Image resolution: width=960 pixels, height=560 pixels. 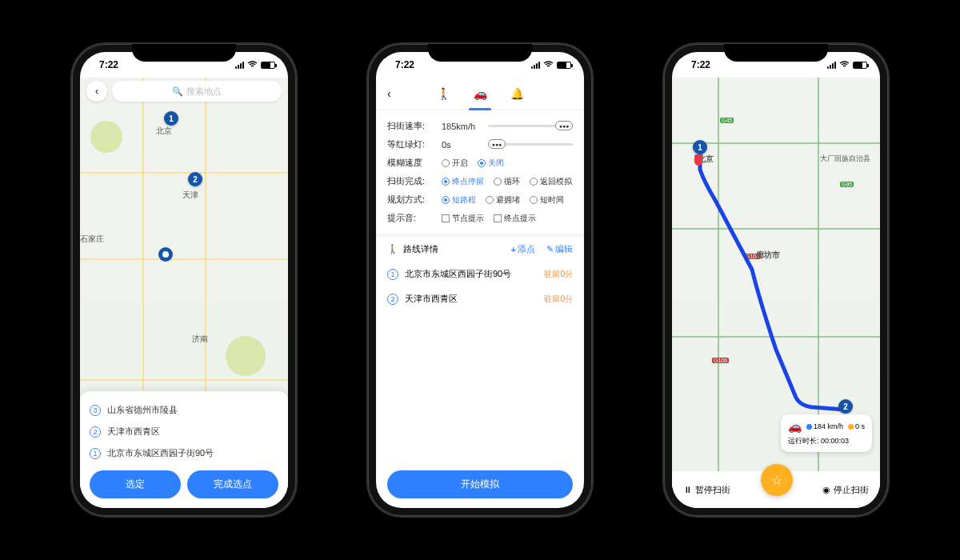 What do you see at coordinates (480, 200) in the screenshot?
I see `plan-row: 规划方式: 短路程 避拥堵 短时间` at bounding box center [480, 200].